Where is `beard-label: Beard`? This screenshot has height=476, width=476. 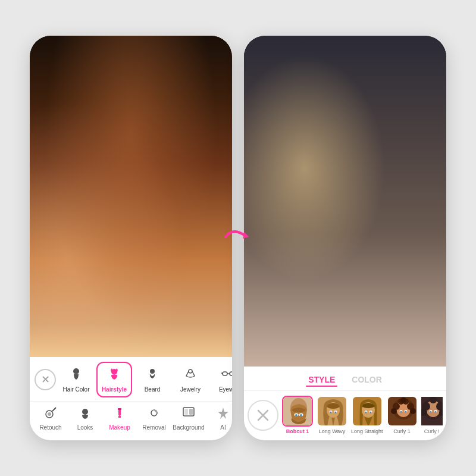
beard-label: Beard is located at coordinates (152, 389).